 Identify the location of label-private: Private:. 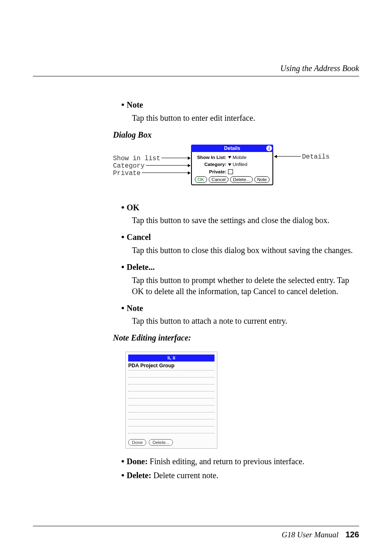
(210, 172).